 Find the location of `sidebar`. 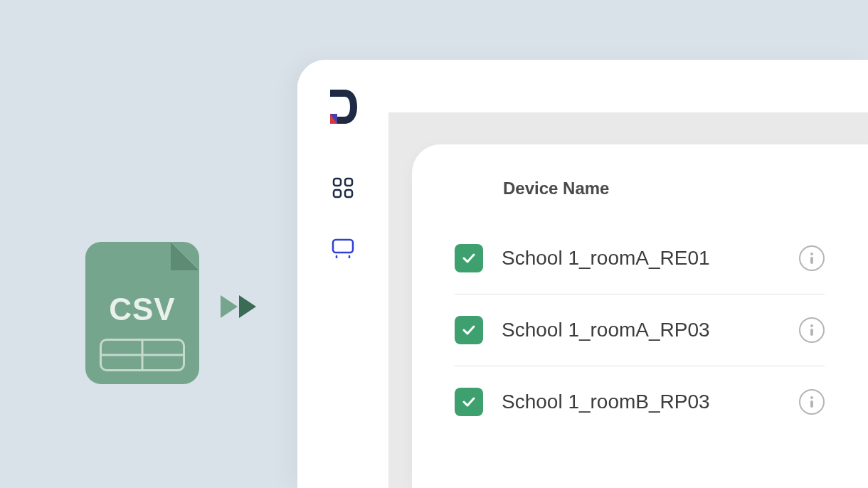

sidebar is located at coordinates (343, 274).